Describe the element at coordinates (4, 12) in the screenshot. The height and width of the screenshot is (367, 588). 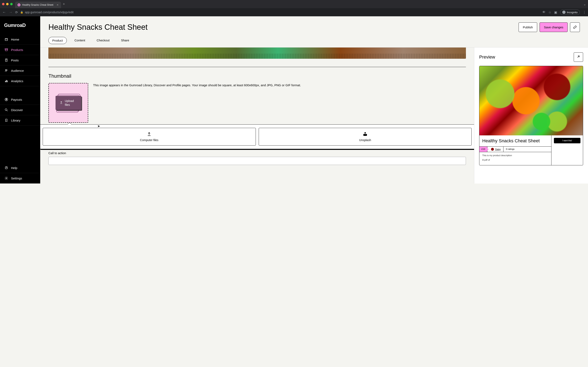
I see `back-button: ←` at that location.